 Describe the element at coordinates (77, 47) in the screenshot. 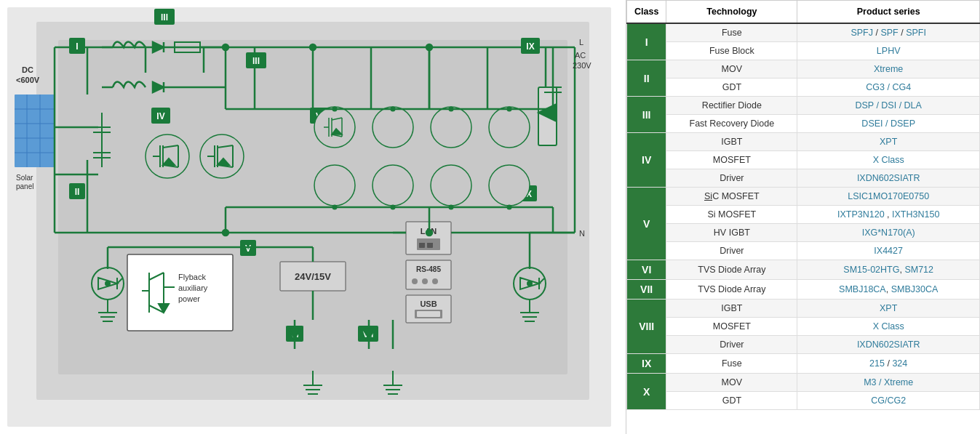

I see `svg-text: I` at that location.